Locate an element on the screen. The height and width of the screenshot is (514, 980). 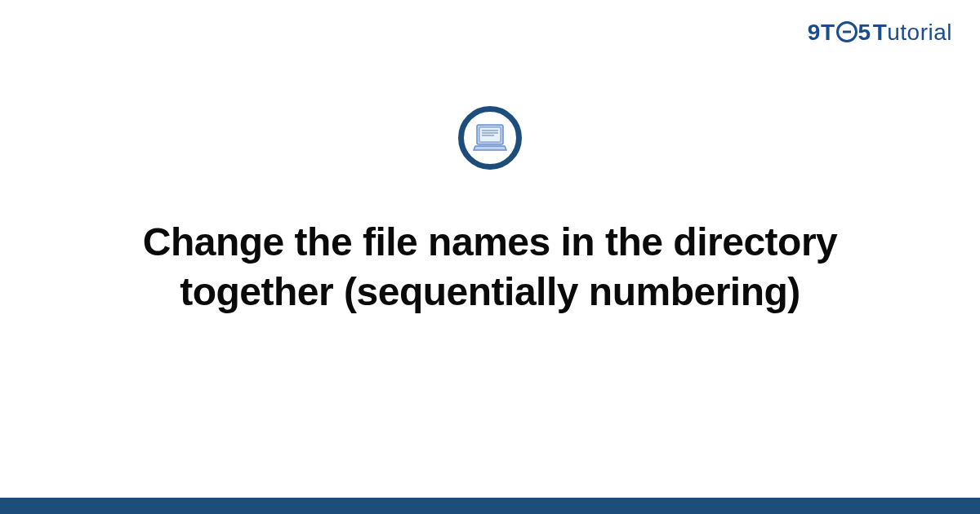
laptop-icon-ring is located at coordinates (490, 138).